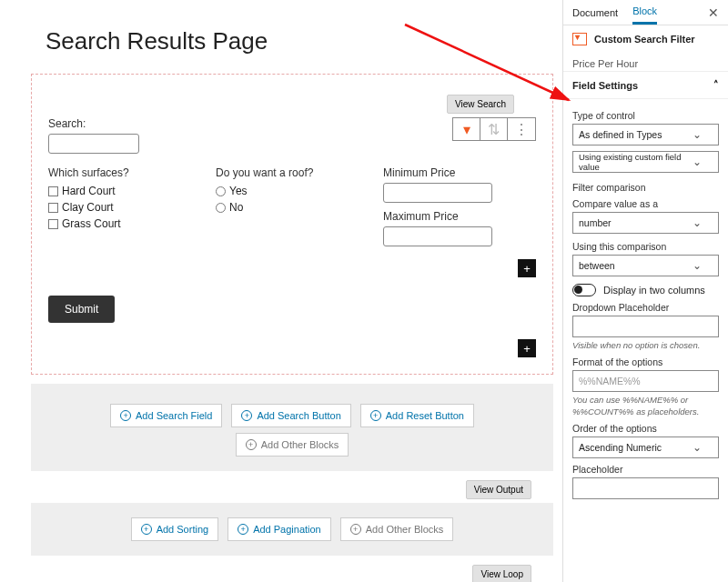  What do you see at coordinates (279, 529) in the screenshot?
I see `add-pagination-button: +Add Pagination` at bounding box center [279, 529].